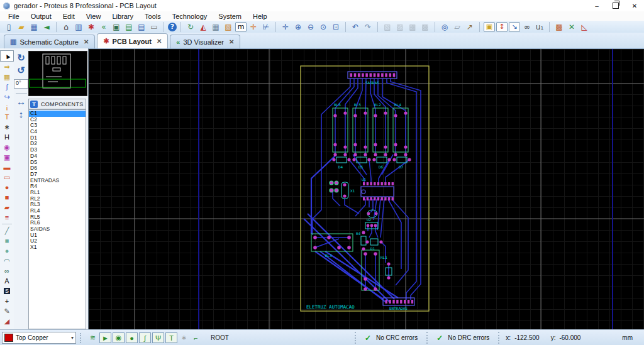 This screenshot has width=644, height=345. Describe the element at coordinates (540, 27) in the screenshot. I see `re-annotate-button: u₁` at that location.